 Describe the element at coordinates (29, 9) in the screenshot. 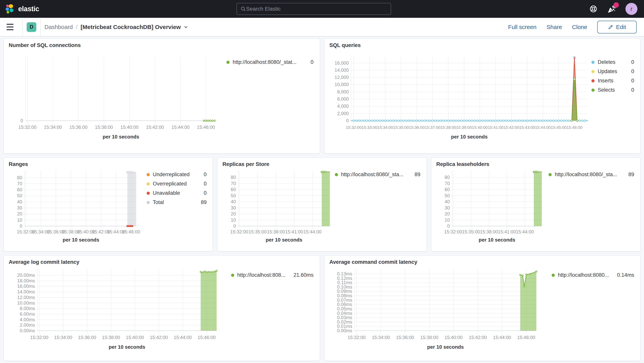

I see `logo-text: elastic` at that location.